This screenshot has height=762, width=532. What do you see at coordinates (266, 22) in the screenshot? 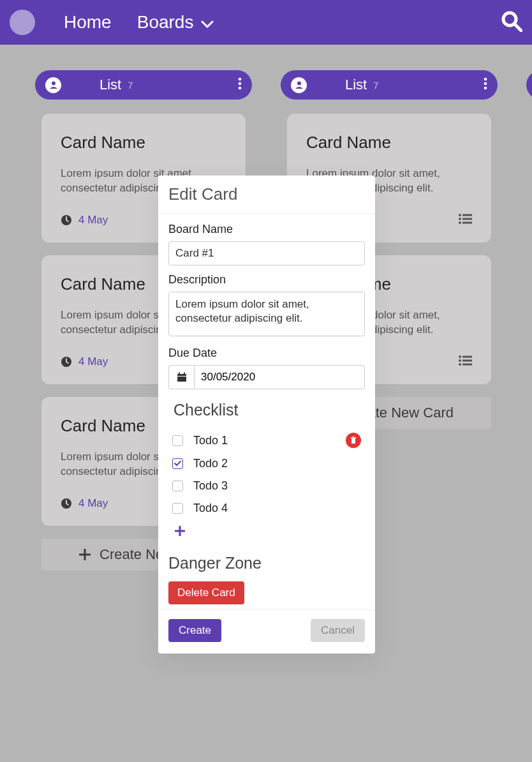
I see `top-nav: Home Boards` at bounding box center [266, 22].